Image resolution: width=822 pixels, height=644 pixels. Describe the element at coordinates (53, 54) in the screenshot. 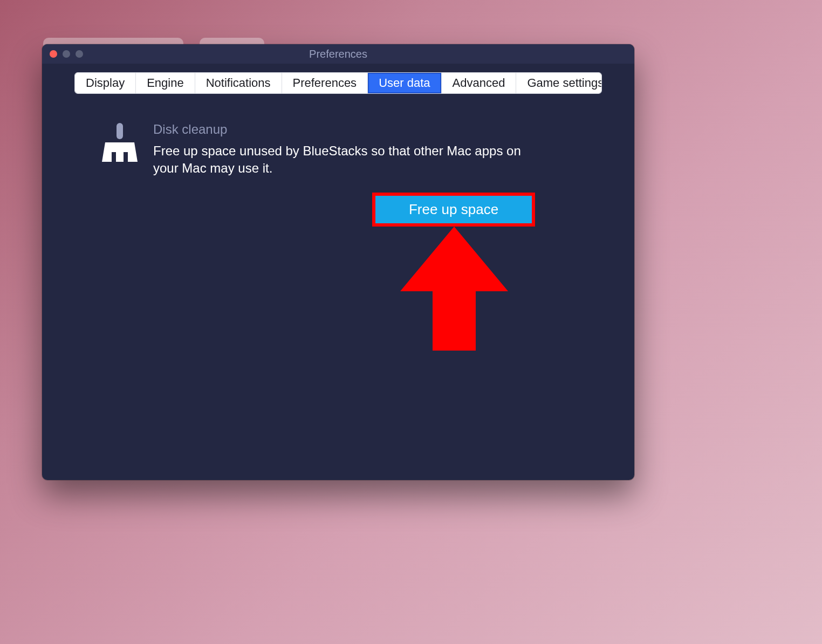

I see `close-window-button` at that location.